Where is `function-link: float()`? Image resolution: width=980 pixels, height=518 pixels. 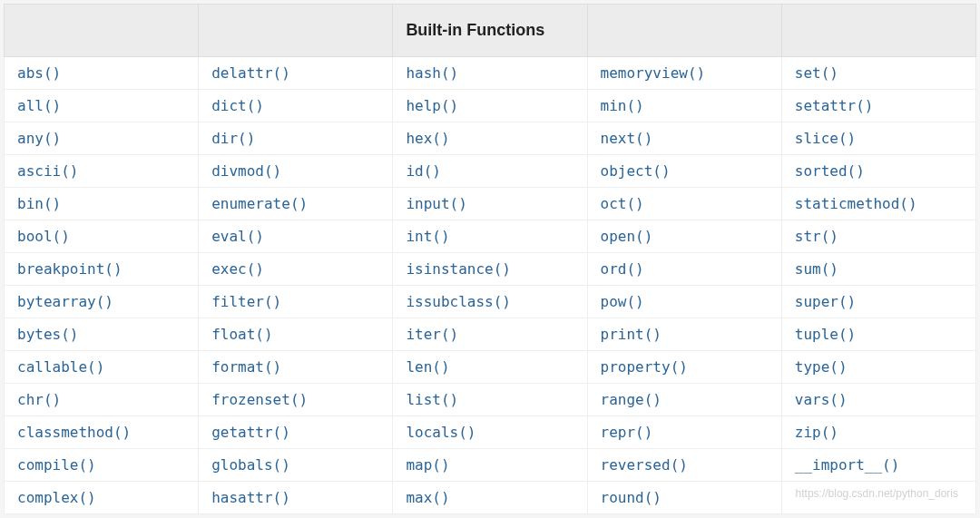
function-link: float() is located at coordinates (241, 334).